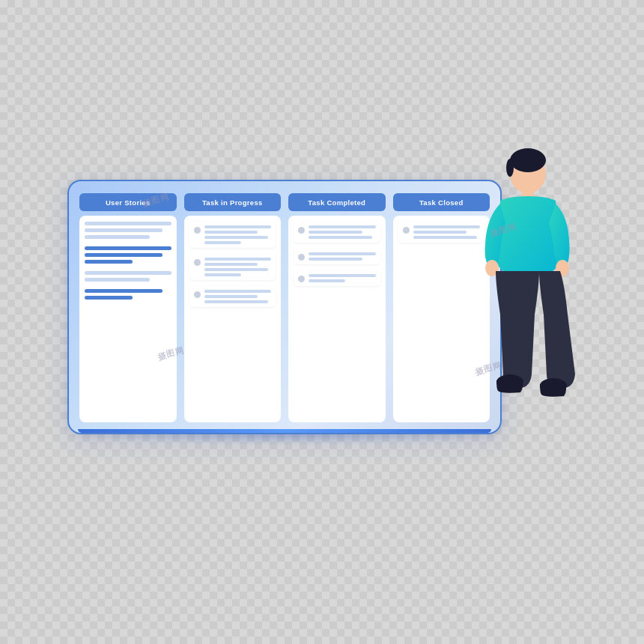 The image size is (644, 644). What do you see at coordinates (128, 308) in the screenshot?
I see `column-user-stories: User Stories` at bounding box center [128, 308].